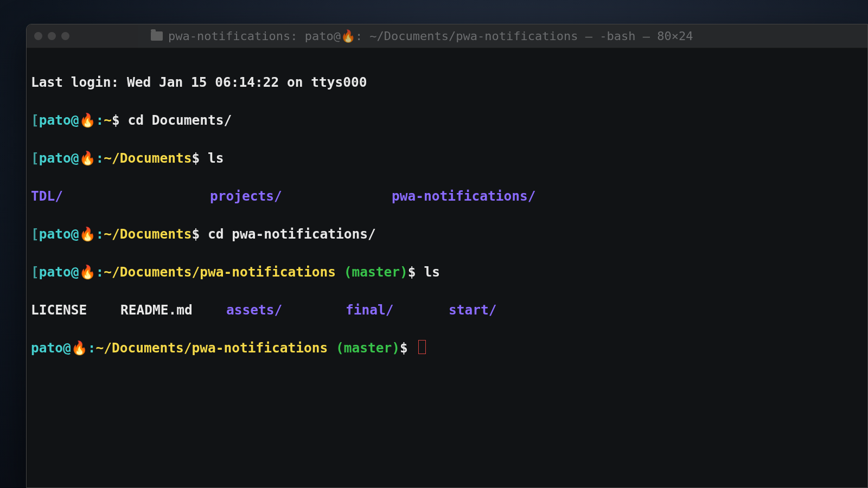 The width and height of the screenshot is (868, 488). What do you see at coordinates (65, 36) in the screenshot?
I see `zoom-button` at bounding box center [65, 36].